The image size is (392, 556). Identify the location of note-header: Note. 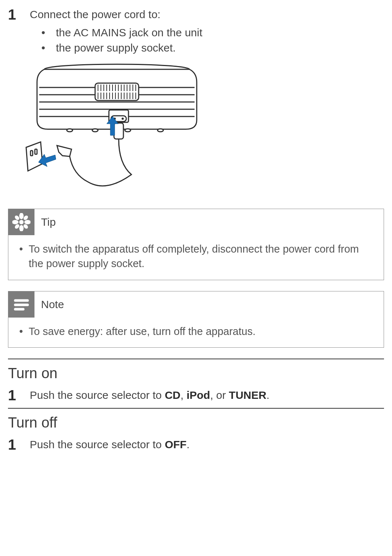
(196, 304).